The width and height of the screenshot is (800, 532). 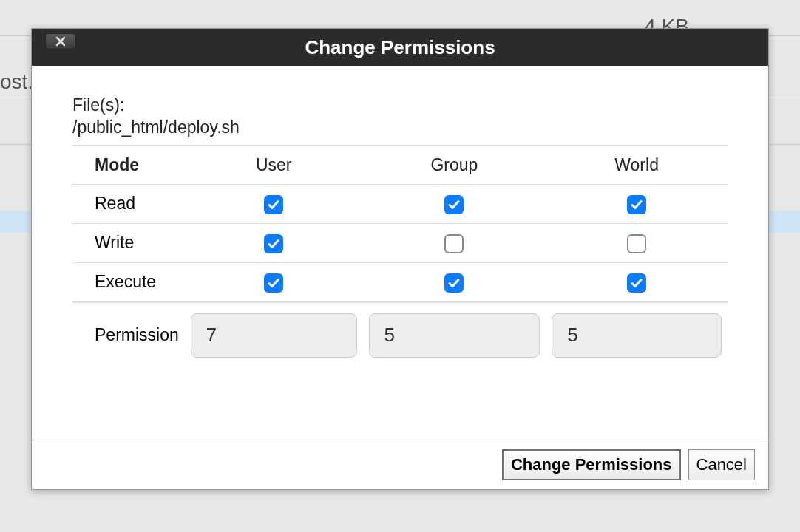 I want to click on row-label-write: Write, so click(x=129, y=242).